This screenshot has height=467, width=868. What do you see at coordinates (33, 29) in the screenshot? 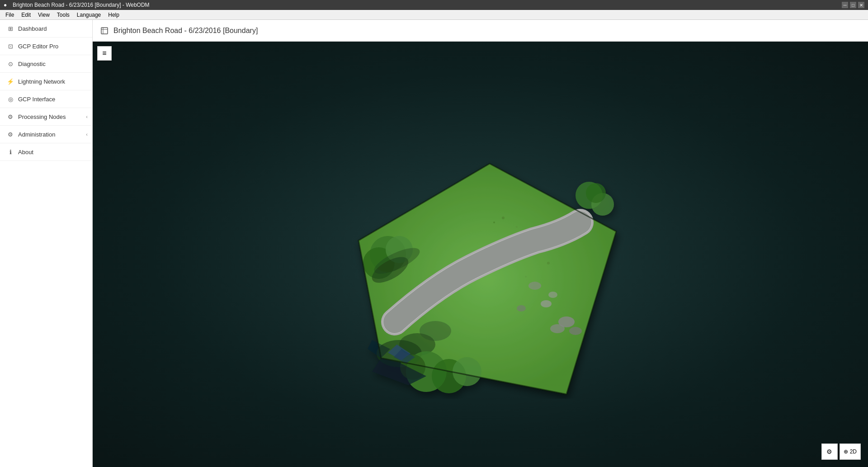
I see `sidebar-item-label: Dashboard` at bounding box center [33, 29].